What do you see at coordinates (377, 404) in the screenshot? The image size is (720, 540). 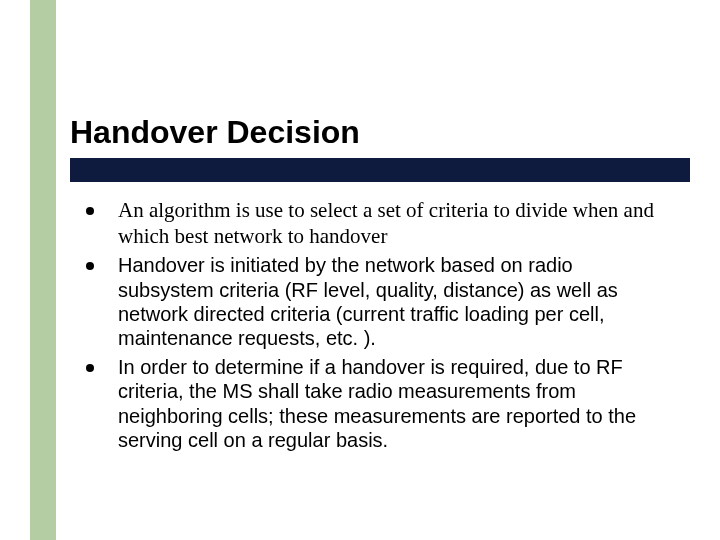 I see `bullet-text: In order to determine if a handover is r…` at bounding box center [377, 404].